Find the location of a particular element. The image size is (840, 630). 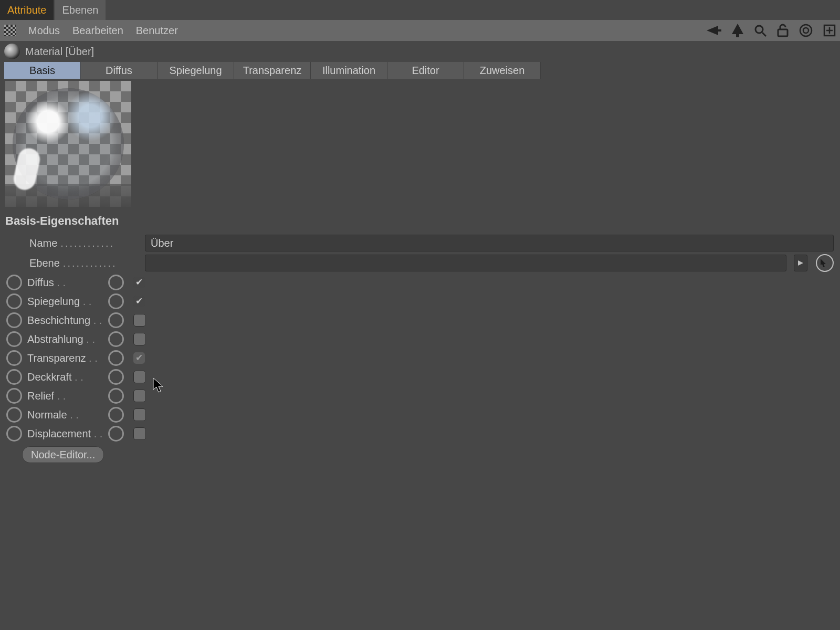

section-header-basis: Basis-Eigenschaften is located at coordinates (420, 221).